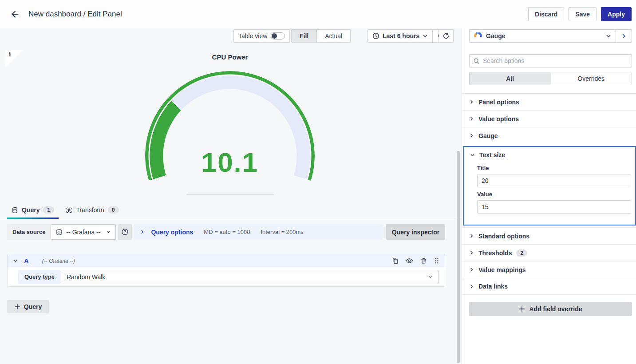  I want to click on text-size-title: Text size, so click(492, 155).